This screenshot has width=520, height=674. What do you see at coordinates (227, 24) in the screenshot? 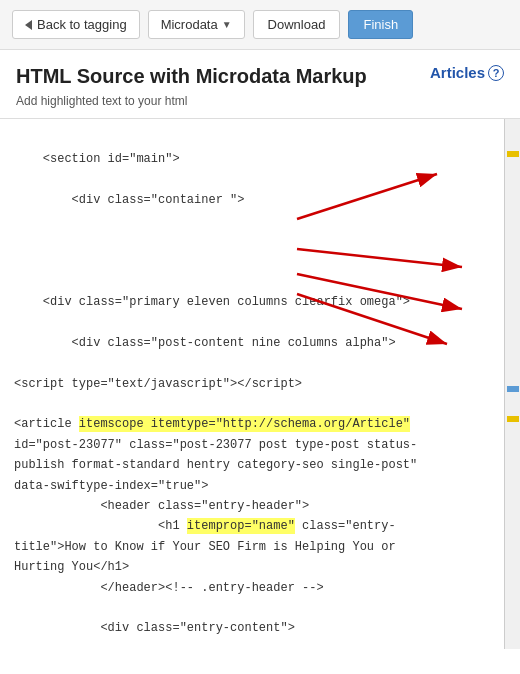
I see `chevron-down-icon: ▼` at bounding box center [227, 24].